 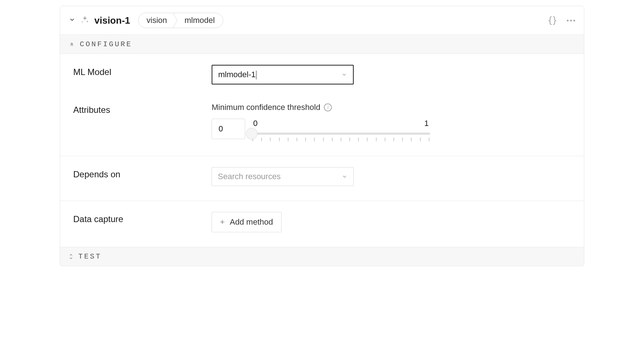 I want to click on test-title: TEST, so click(x=90, y=256).